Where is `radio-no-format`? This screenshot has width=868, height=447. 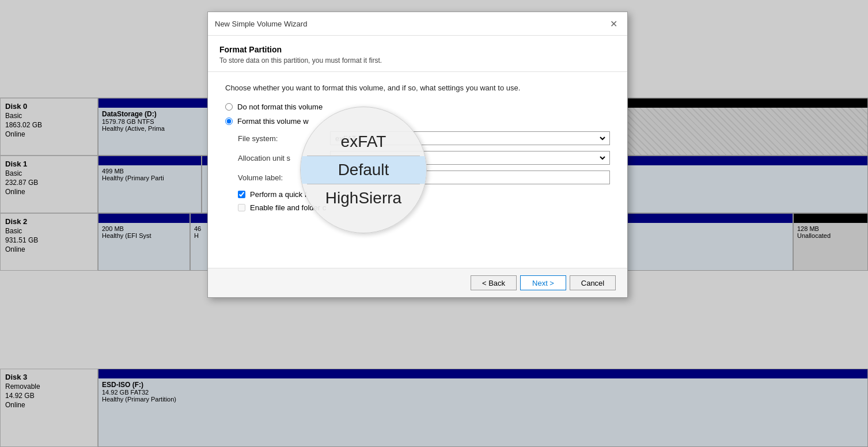 radio-no-format is located at coordinates (229, 107).